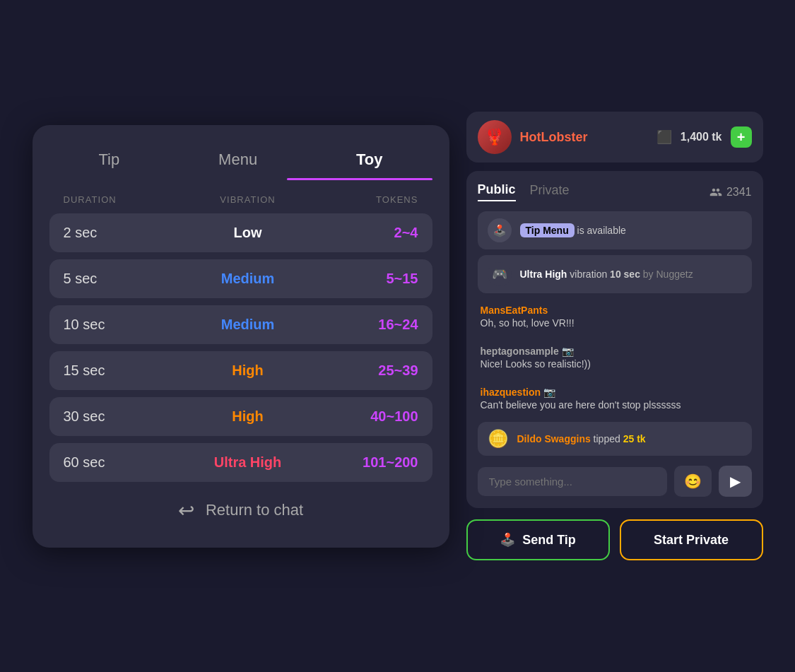 The width and height of the screenshot is (795, 672). I want to click on start-private-button: Start Private, so click(691, 540).